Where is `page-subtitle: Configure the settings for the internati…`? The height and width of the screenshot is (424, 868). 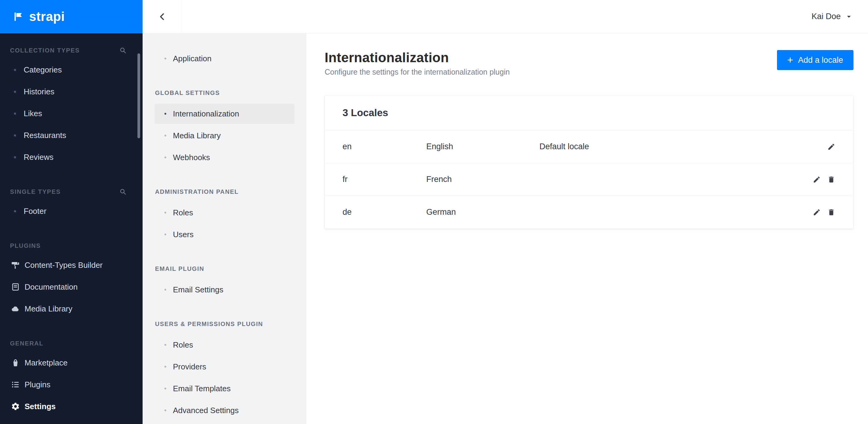
page-subtitle: Configure the settings for the internati… is located at coordinates (417, 72).